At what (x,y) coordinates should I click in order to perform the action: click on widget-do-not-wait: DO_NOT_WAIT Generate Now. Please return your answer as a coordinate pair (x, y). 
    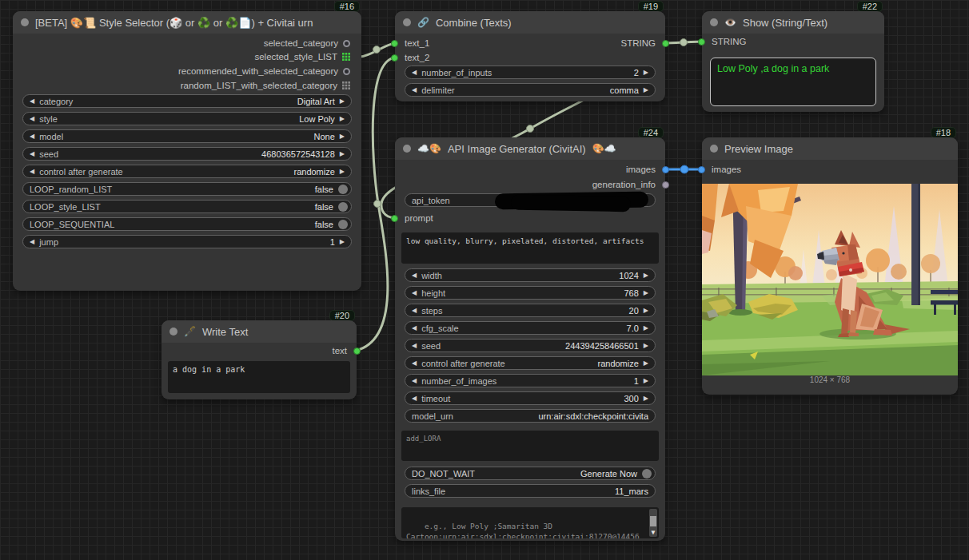
    Looking at the image, I should click on (530, 473).